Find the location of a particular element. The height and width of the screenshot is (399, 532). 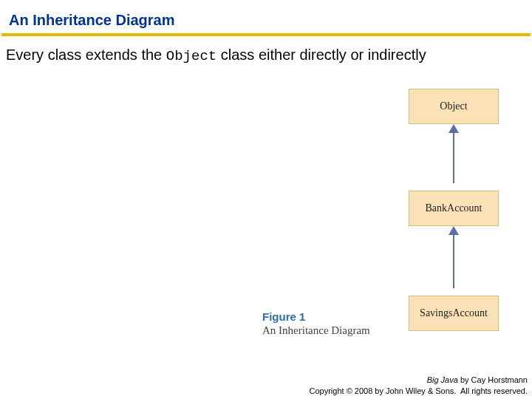

class-box-bankaccount: BankAccount is located at coordinates (454, 208).